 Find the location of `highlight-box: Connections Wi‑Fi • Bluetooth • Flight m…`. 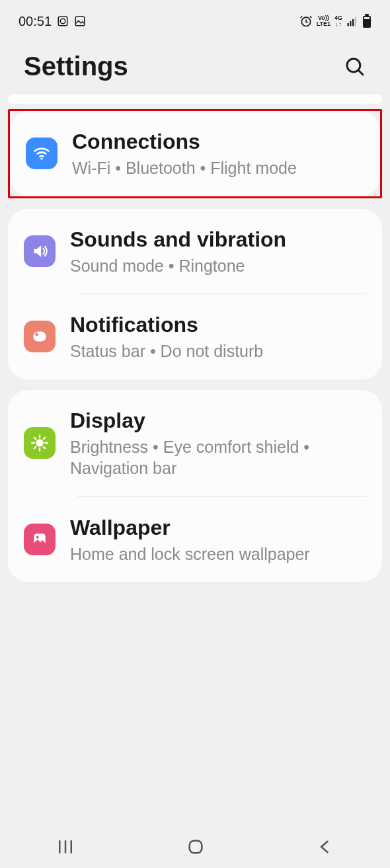

highlight-box: Connections Wi‑Fi • Bluetooth • Flight m… is located at coordinates (195, 153).